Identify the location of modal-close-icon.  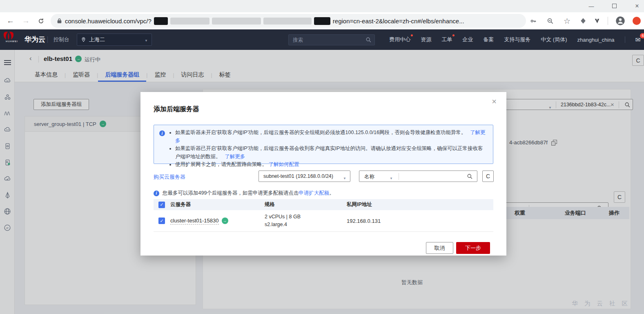
(494, 101).